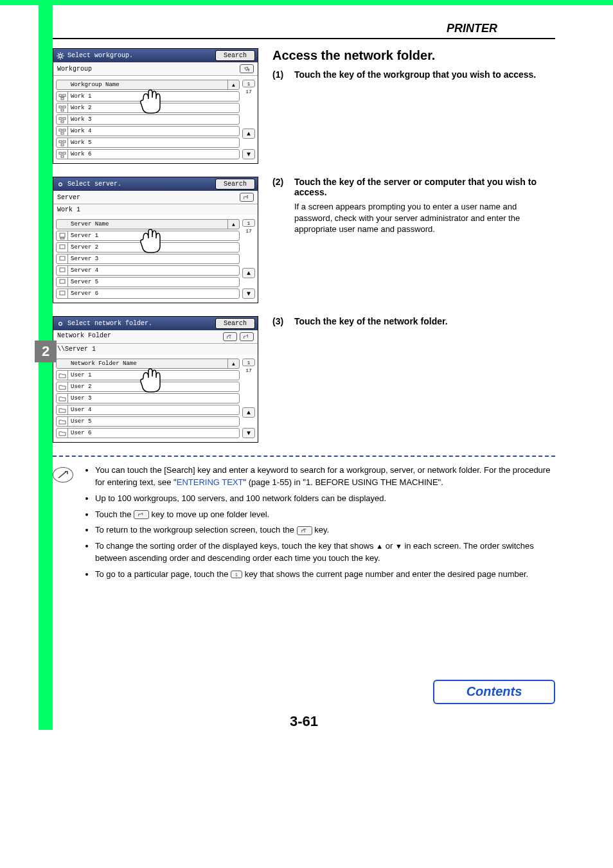  Describe the element at coordinates (148, 282) in the screenshot. I see `list-item: Server 5` at that location.